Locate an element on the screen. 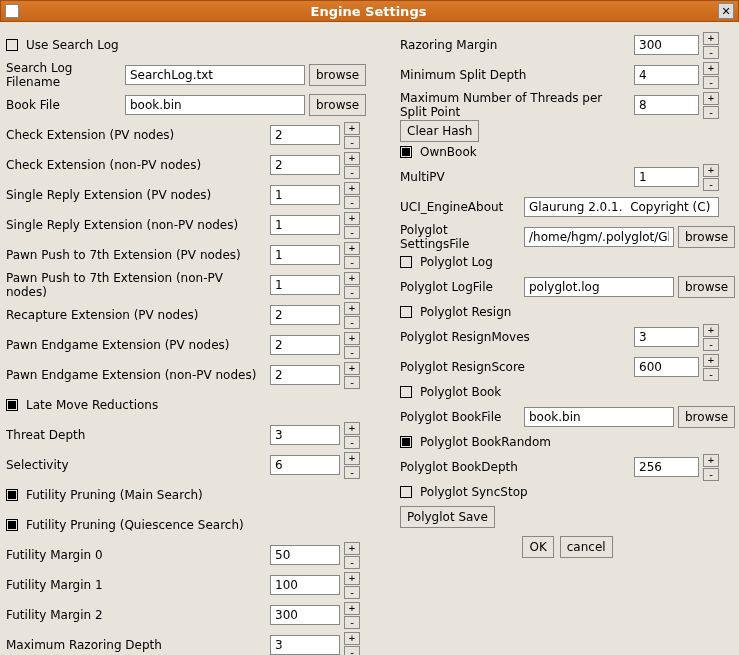 This screenshot has width=739, height=655. fut-margin-1-input is located at coordinates (305, 585).